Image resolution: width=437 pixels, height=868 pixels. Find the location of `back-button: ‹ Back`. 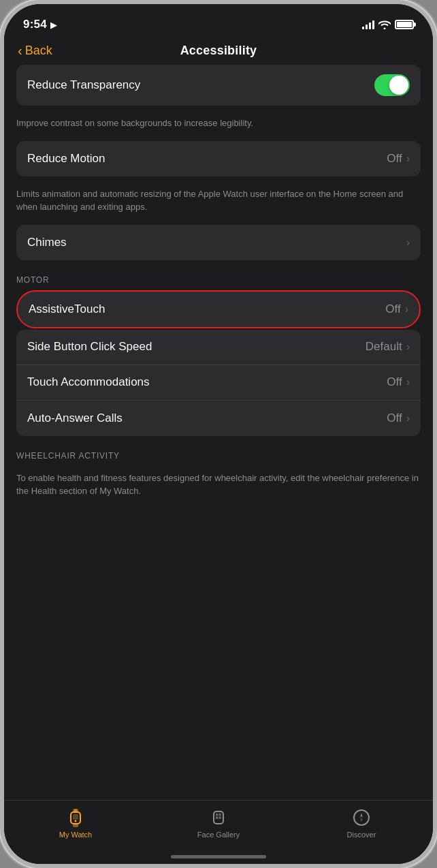

back-button: ‹ Back is located at coordinates (35, 50).